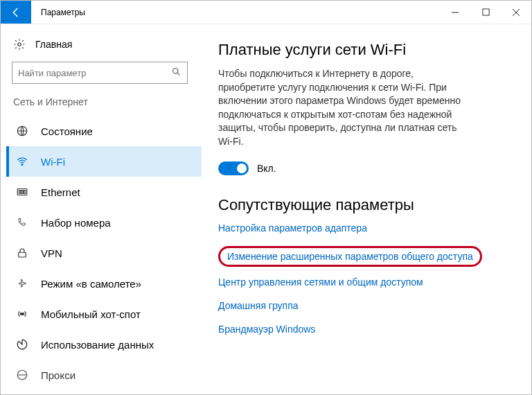 This screenshot has height=395, width=532. I want to click on home-label: Главная, so click(54, 44).